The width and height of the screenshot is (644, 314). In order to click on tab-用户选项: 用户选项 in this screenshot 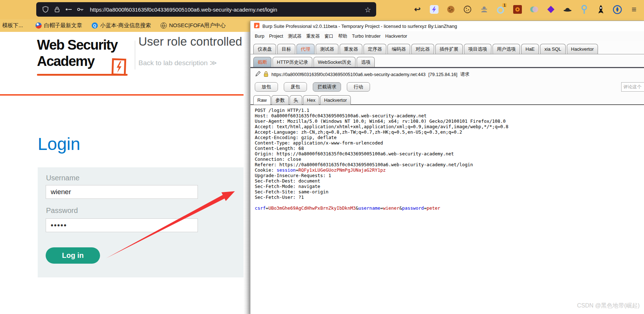, I will do `click(506, 49)`.